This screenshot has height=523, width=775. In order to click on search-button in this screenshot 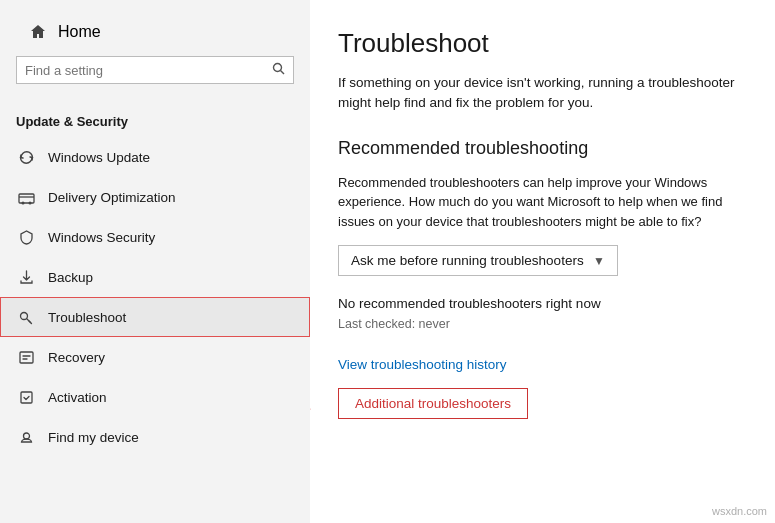, I will do `click(278, 70)`.